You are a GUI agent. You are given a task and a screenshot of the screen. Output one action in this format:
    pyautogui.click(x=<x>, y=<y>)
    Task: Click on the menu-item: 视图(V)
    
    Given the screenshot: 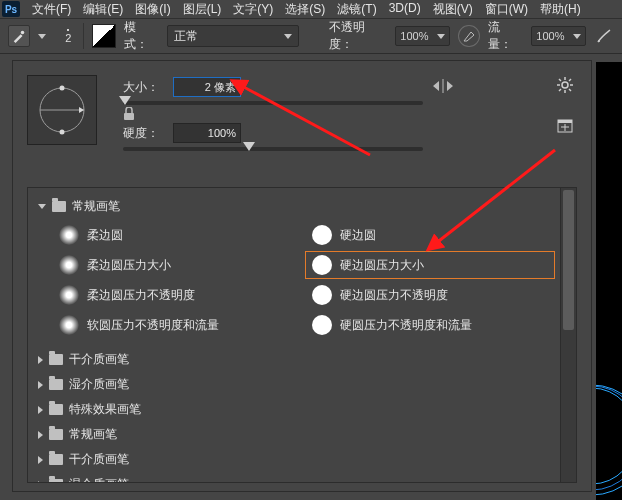 What is the action you would take?
    pyautogui.click(x=453, y=10)
    